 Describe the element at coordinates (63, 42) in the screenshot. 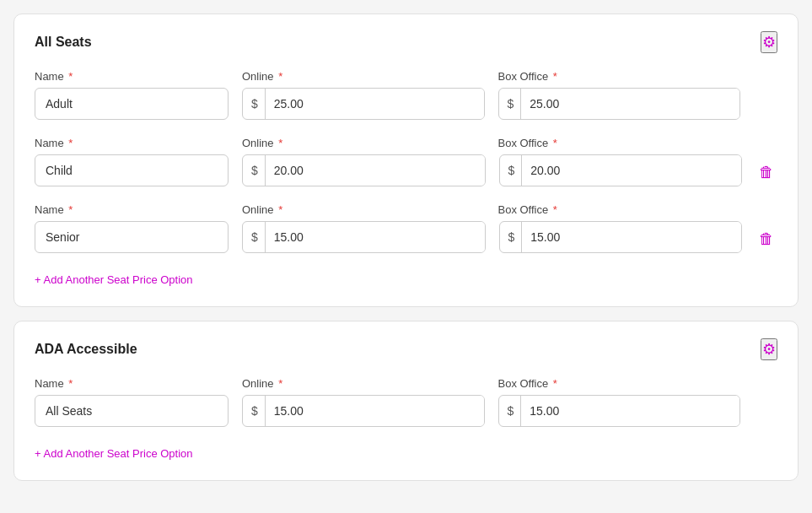

I see `section-title: All Seats` at that location.